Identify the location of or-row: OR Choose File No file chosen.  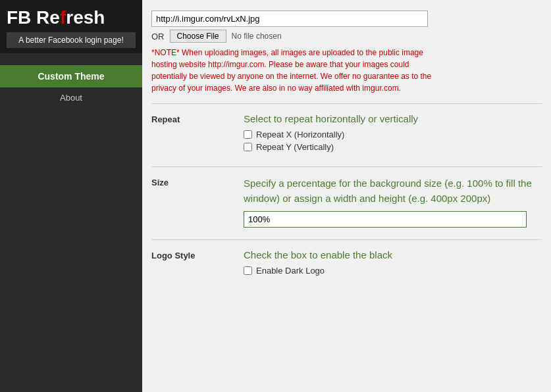
(346, 36).